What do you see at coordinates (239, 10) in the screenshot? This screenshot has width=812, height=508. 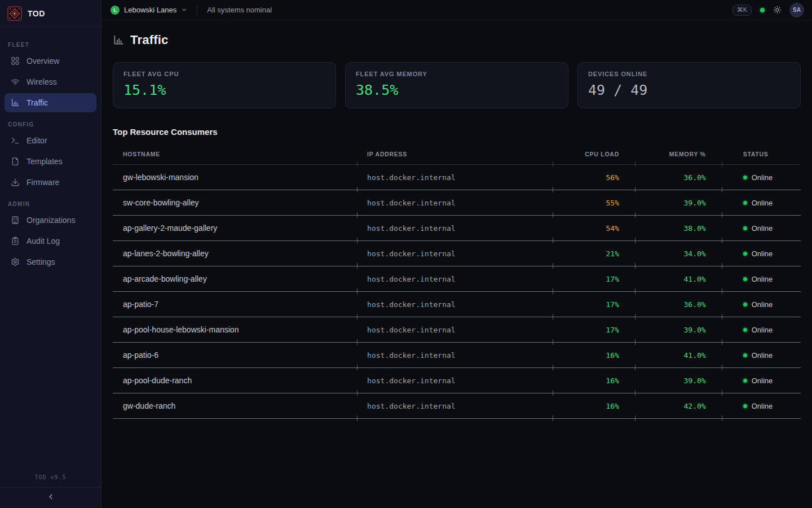 I see `system-status-message: All systems nominal` at bounding box center [239, 10].